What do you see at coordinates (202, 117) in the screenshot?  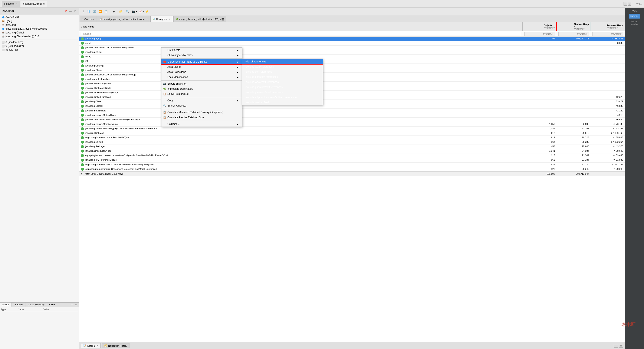 I see `menu-calc-precise: 📋 Calculate Precise Retained Size` at bounding box center [202, 117].